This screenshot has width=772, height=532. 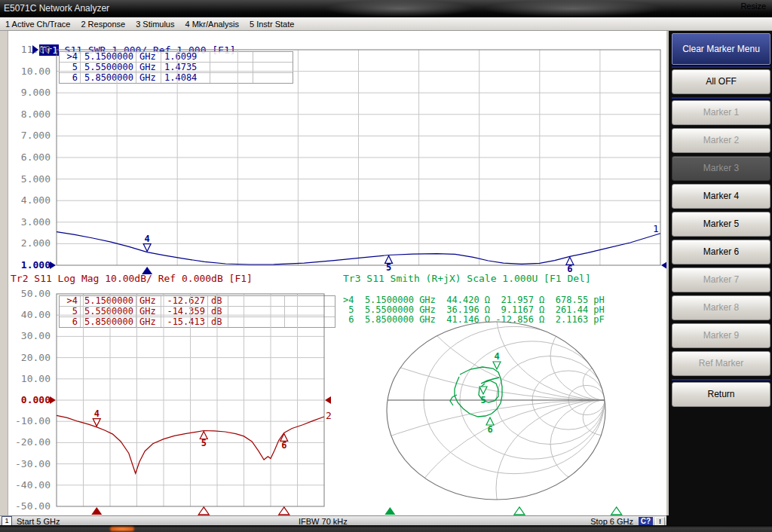 I want to click on softkey-ref-marker: Ref Marker, so click(x=721, y=363).